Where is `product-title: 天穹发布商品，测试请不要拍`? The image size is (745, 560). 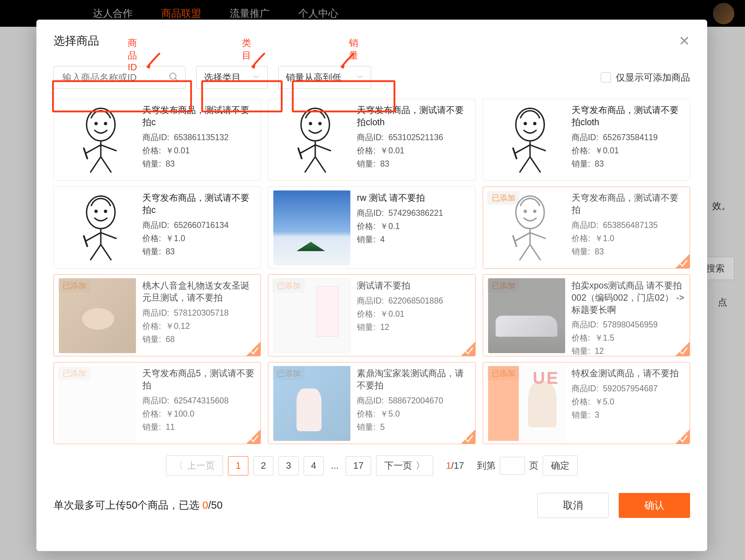
product-title: 天穹发布商品，测试请不要拍 is located at coordinates (628, 204).